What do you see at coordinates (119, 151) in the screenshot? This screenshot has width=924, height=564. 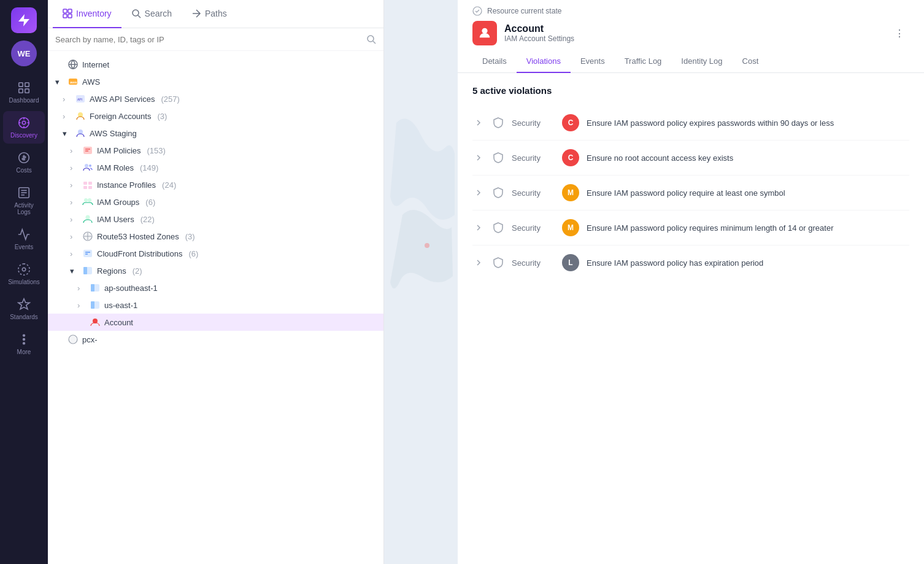 I see `tree-item-iam-policies-label: IAM Policies` at bounding box center [119, 151].